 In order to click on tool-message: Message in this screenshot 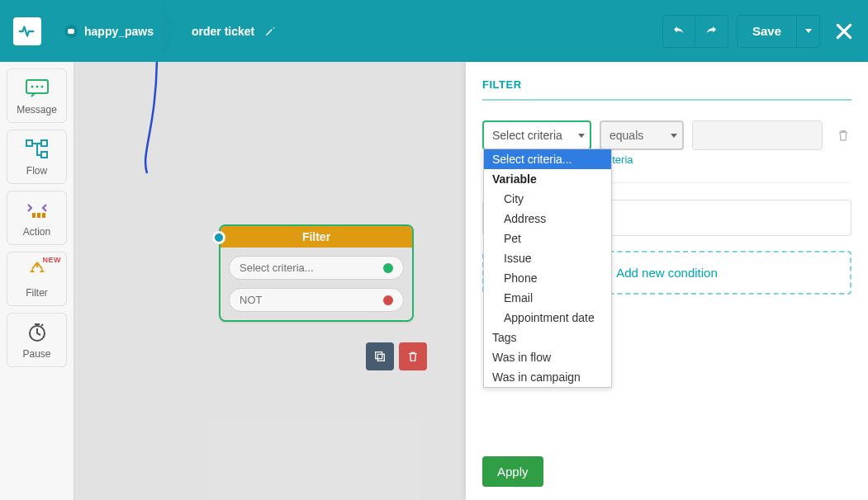, I will do `click(36, 96)`.